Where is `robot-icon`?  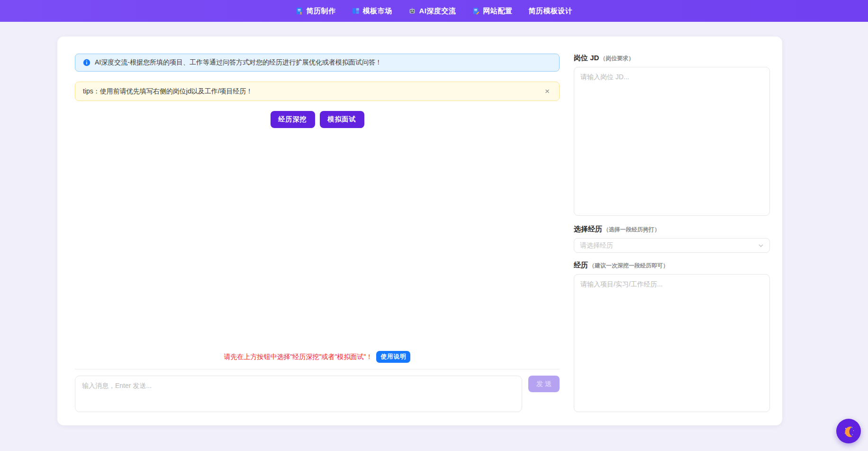
robot-icon is located at coordinates (412, 11).